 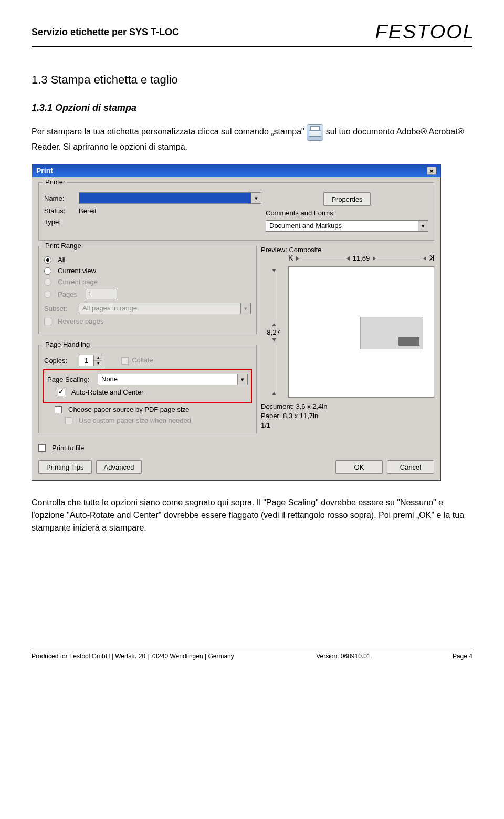 I want to click on copies-label: Copies:, so click(x=60, y=360).